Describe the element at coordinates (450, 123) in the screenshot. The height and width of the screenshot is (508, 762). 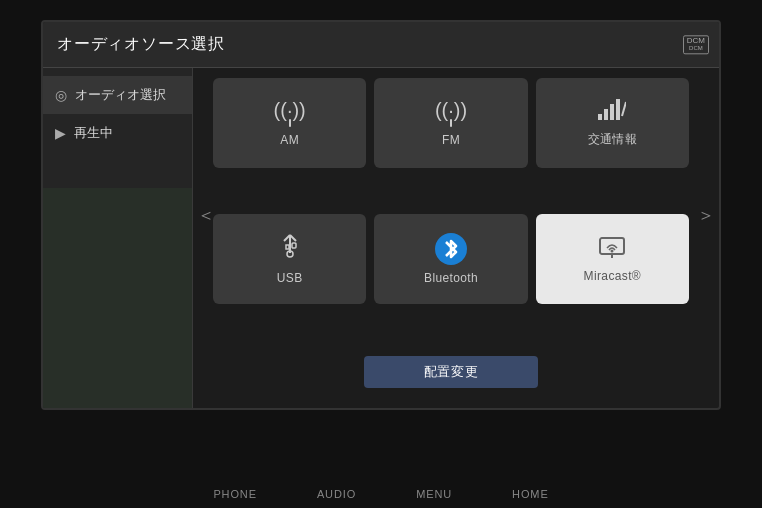
I see `fm-tile: ((·)) FM` at that location.